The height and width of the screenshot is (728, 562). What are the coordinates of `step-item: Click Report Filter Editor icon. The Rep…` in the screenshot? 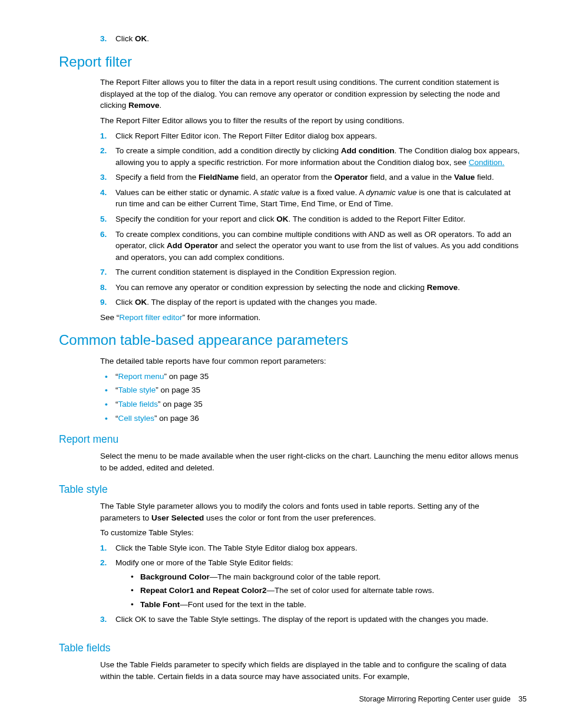 It's located at (310, 136).